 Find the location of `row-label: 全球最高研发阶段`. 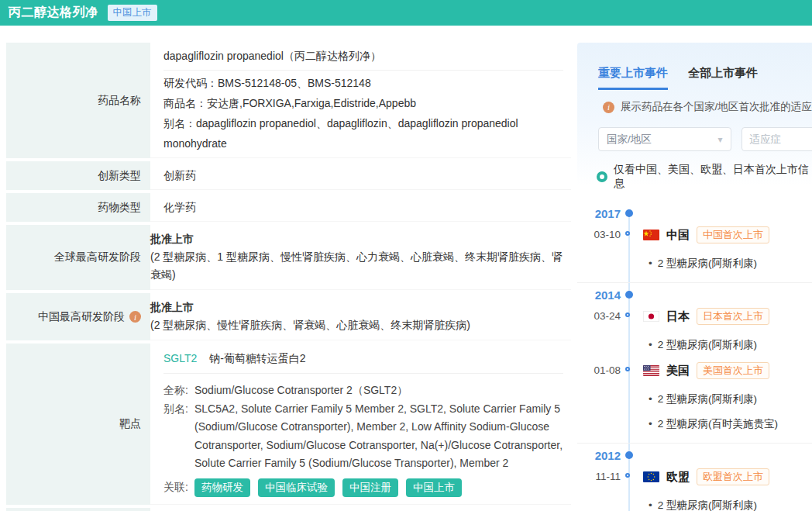

row-label: 全球最高研发阶段 is located at coordinates (78, 257).